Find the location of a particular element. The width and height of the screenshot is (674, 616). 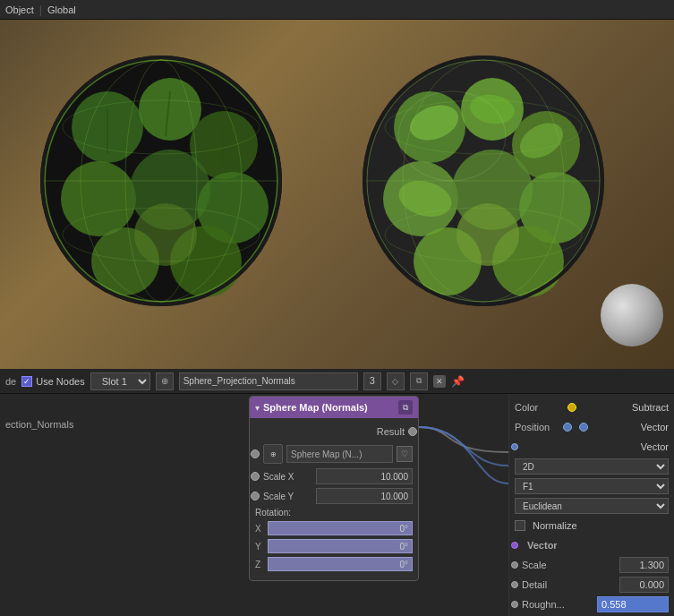

mode-label: Object is located at coordinates (20, 10).